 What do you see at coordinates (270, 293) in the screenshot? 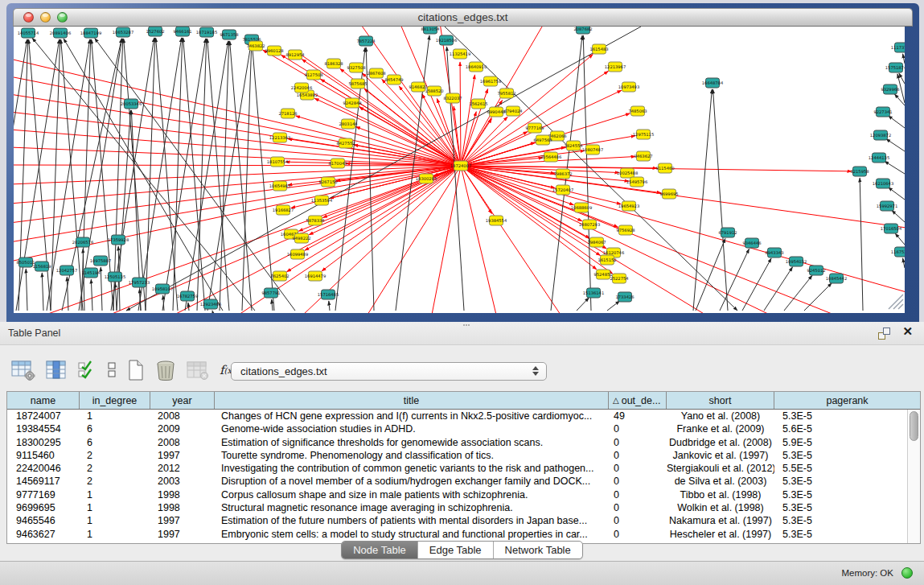
I see `graph-node-label: 9857791` at bounding box center [270, 293].